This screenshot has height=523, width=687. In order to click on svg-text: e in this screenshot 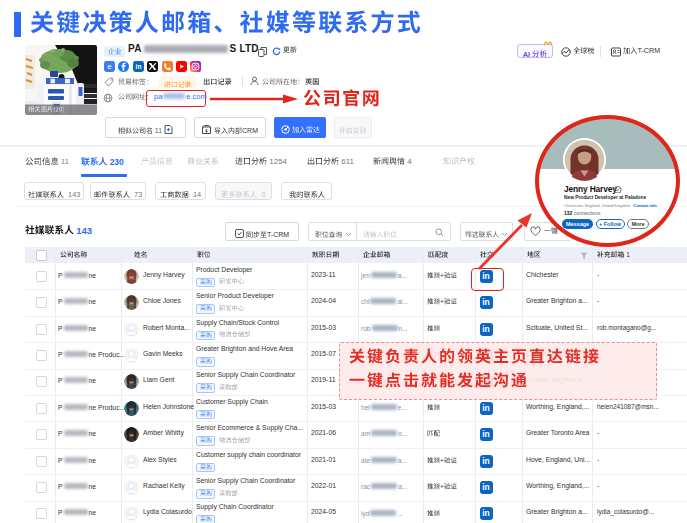, I will do `click(110, 66)`.